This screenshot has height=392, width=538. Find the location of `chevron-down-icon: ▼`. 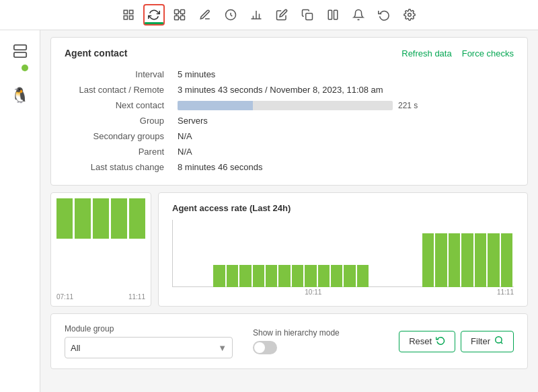

chevron-down-icon: ▼ is located at coordinates (222, 348).